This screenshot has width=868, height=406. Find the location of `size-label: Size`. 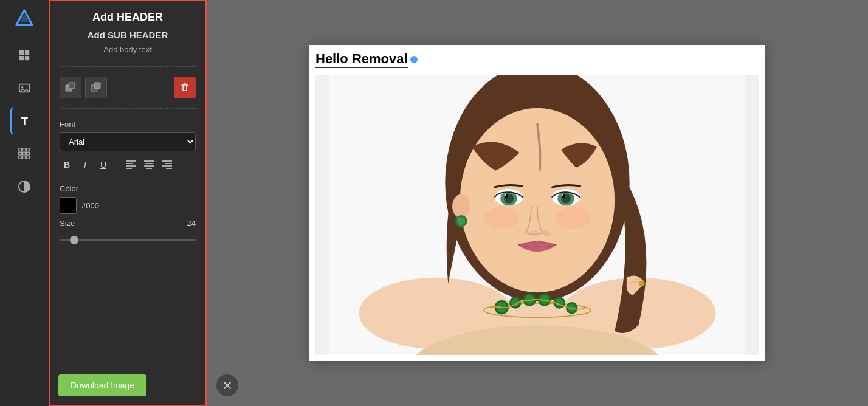

size-label: Size is located at coordinates (67, 224).